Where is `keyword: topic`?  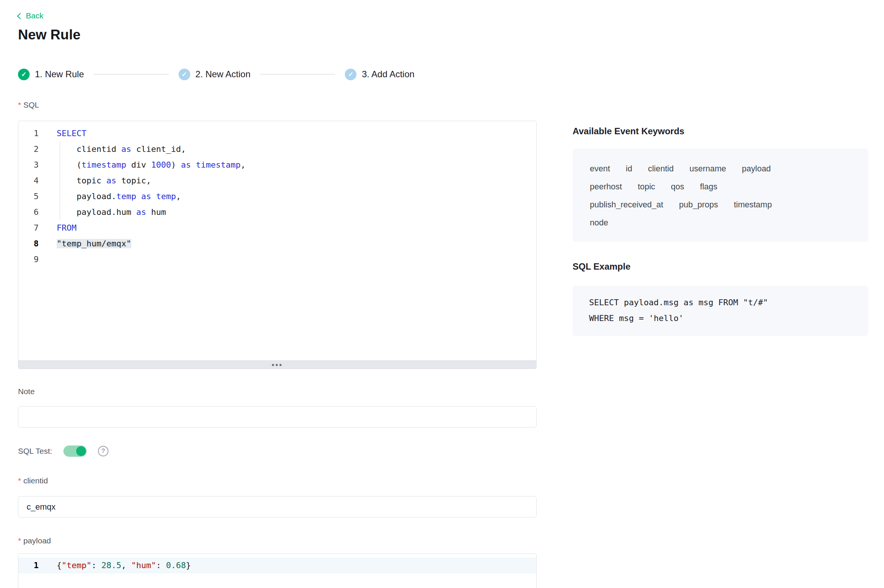 keyword: topic is located at coordinates (646, 187).